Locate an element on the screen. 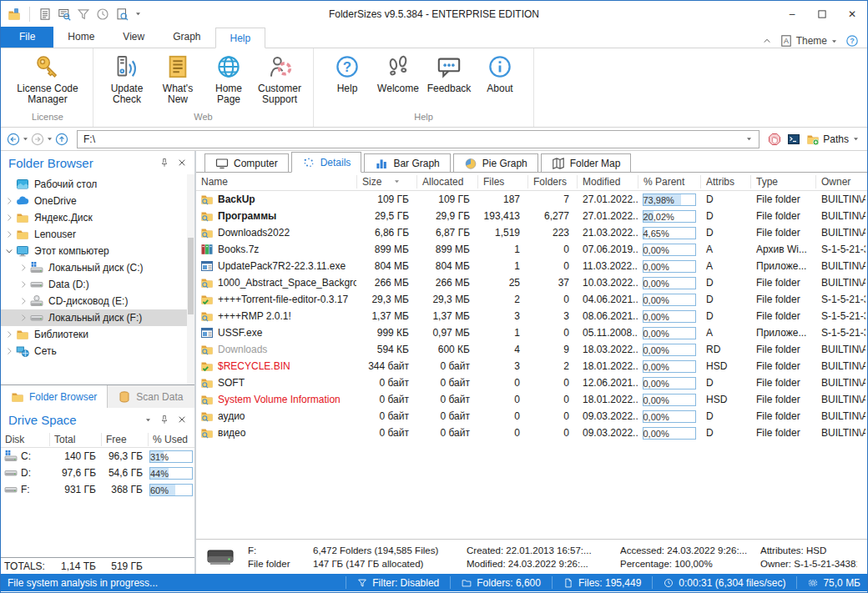 This screenshot has height=593, width=868. column-header-allocated: Allocated is located at coordinates (447, 182).